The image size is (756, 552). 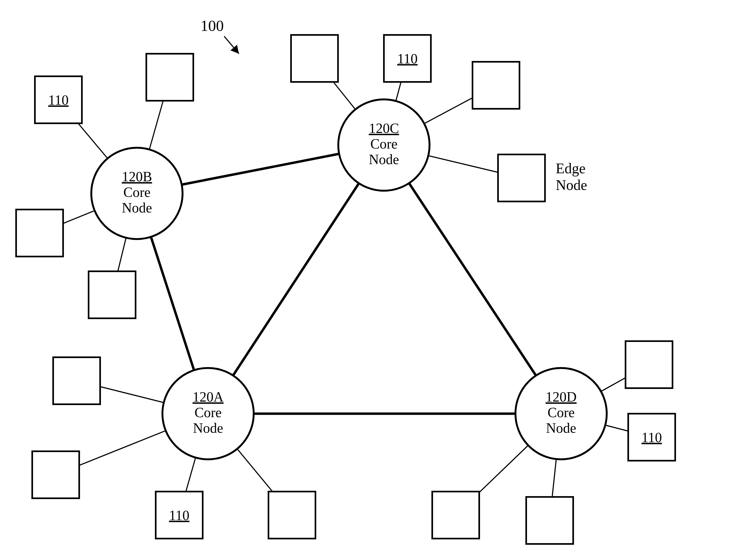 I want to click on edge-node-label-C-5: 110, so click(x=407, y=59).